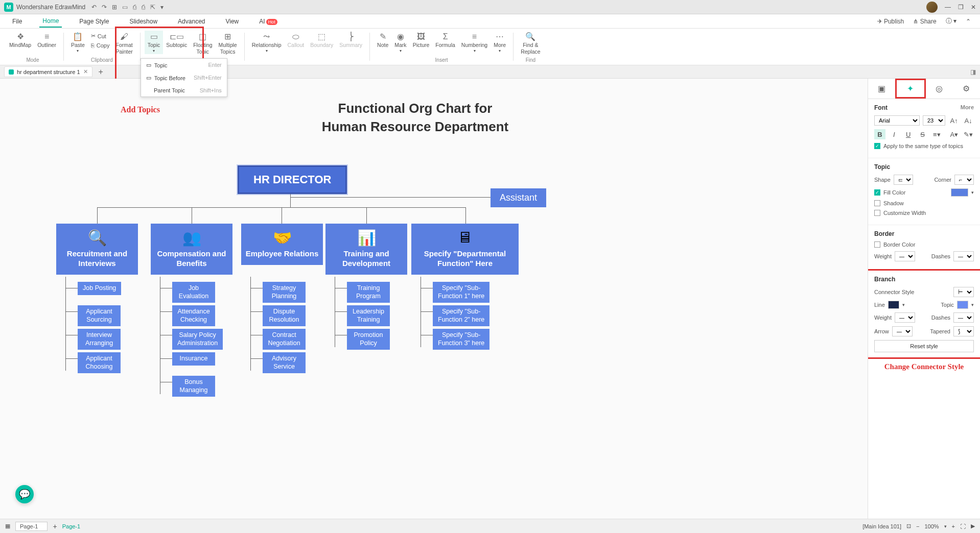 The image size is (980, 533). I want to click on node-sub-2-1: Dispute Resolution, so click(284, 316).